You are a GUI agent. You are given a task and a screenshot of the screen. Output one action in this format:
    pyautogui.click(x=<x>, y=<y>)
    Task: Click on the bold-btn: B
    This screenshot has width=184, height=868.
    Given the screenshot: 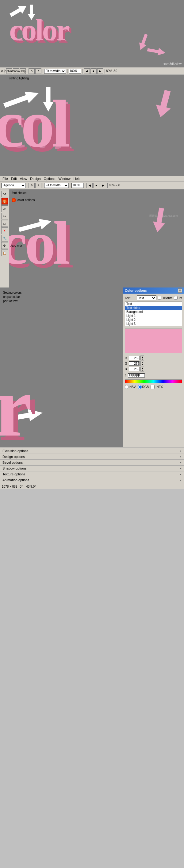 What is the action you would take?
    pyautogui.click(x=32, y=71)
    